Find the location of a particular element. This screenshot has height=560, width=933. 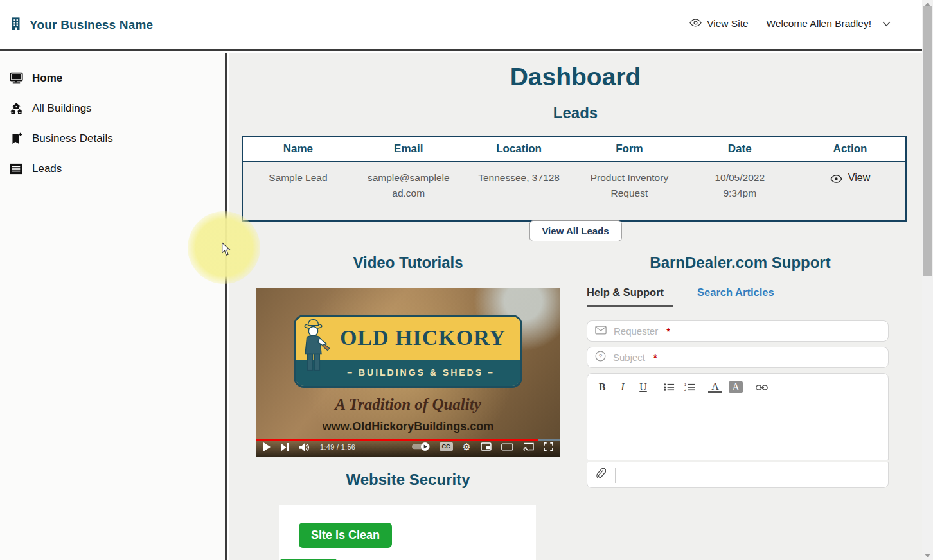

book-plus-icon is located at coordinates (16, 139).